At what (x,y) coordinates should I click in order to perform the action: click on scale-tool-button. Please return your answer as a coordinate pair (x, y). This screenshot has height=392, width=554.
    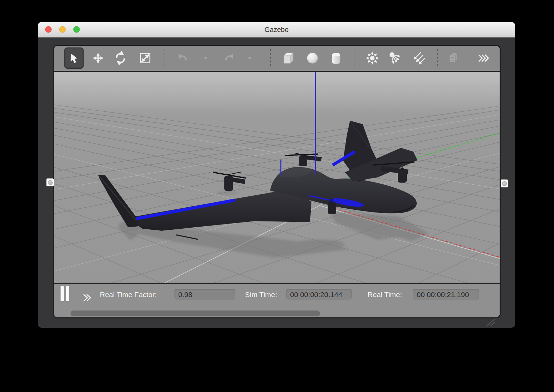
    Looking at the image, I should click on (145, 58).